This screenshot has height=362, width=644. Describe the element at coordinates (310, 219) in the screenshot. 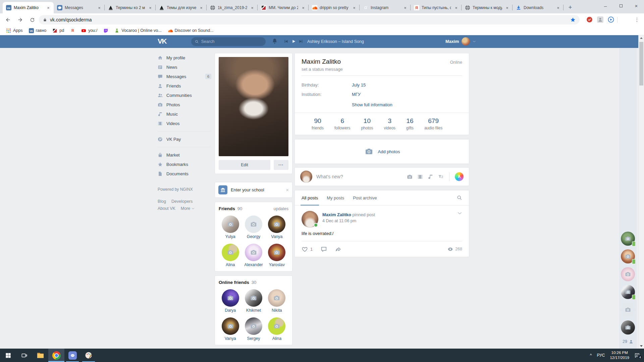

I see `post-author-avatar` at that location.